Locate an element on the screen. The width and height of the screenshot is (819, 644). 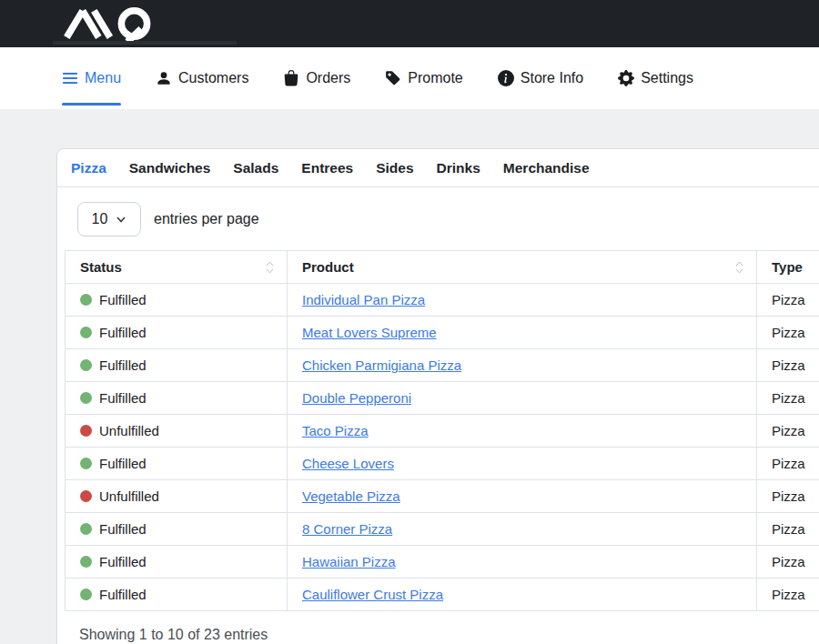
nav-item-menu: Menu is located at coordinates (91, 78).